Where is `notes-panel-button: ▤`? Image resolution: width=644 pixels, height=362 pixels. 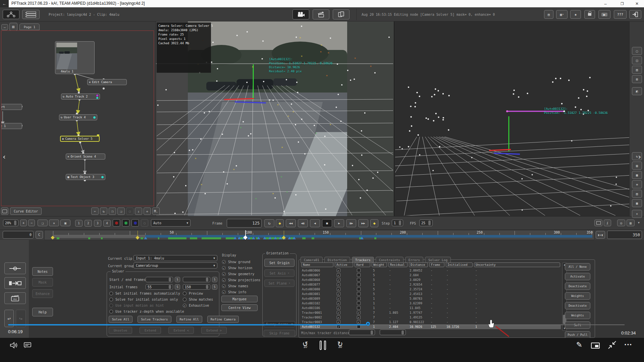 notes-panel-button: ▤ is located at coordinates (549, 14).